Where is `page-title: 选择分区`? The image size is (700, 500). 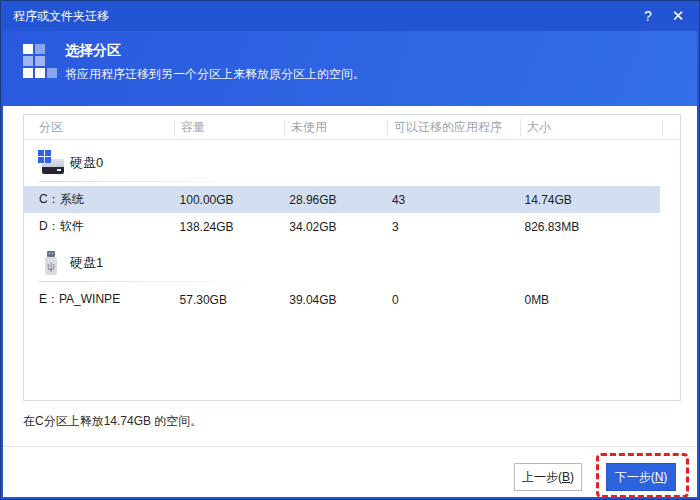
page-title: 选择分区 is located at coordinates (215, 51).